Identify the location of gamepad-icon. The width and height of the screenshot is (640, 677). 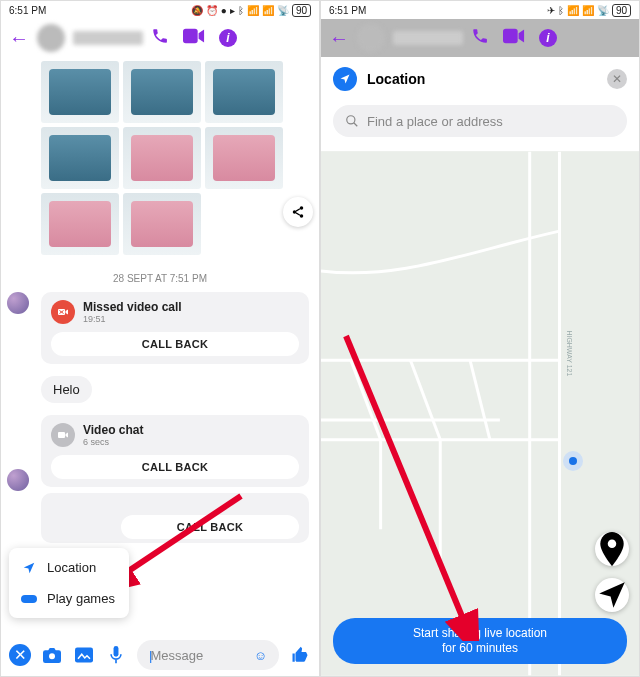
(29, 599).